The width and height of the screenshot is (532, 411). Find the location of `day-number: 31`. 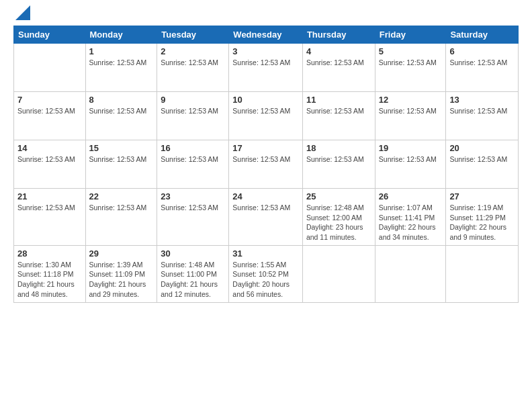

day-number: 31 is located at coordinates (266, 254).